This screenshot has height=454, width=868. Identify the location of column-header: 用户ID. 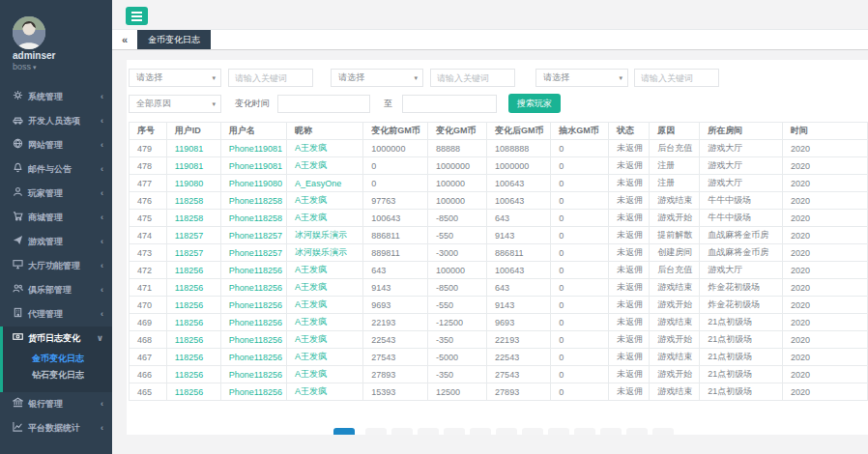
(193, 131).